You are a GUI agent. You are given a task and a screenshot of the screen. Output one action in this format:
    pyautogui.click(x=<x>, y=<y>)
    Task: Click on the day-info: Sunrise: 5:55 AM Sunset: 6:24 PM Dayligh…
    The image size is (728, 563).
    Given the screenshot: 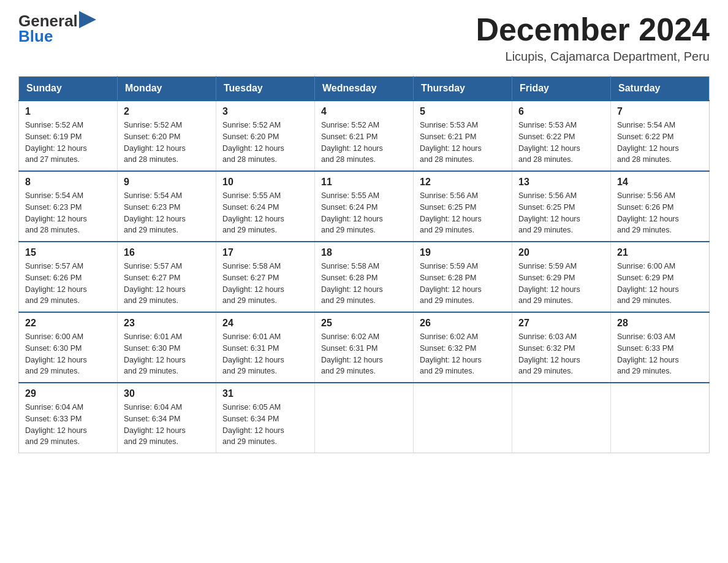 What is the action you would take?
    pyautogui.click(x=265, y=213)
    